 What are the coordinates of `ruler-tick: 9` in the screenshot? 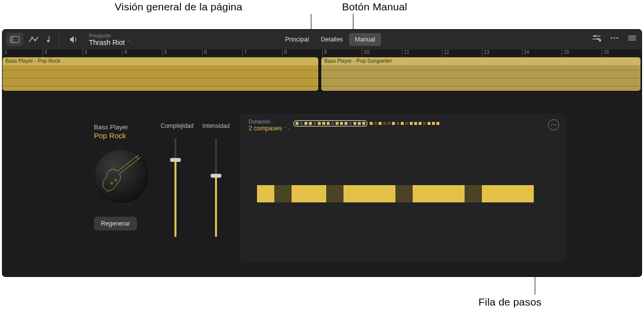 It's located at (325, 53).